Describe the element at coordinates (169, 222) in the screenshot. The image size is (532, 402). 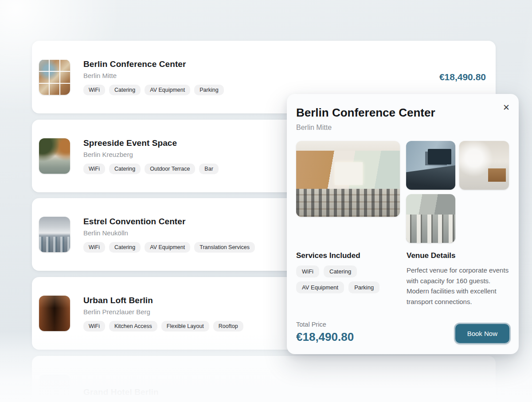
I see `venue-name: Estrel Convention Center` at that location.